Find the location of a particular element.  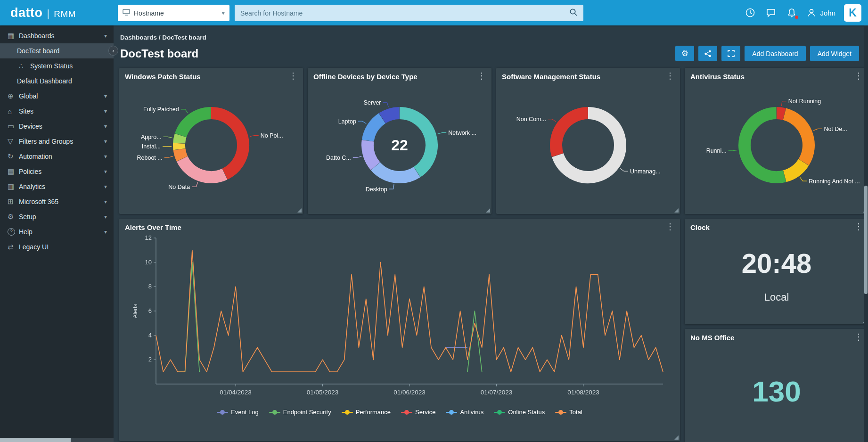

sidebar-item-help: ?Help▾ is located at coordinates (57, 232).